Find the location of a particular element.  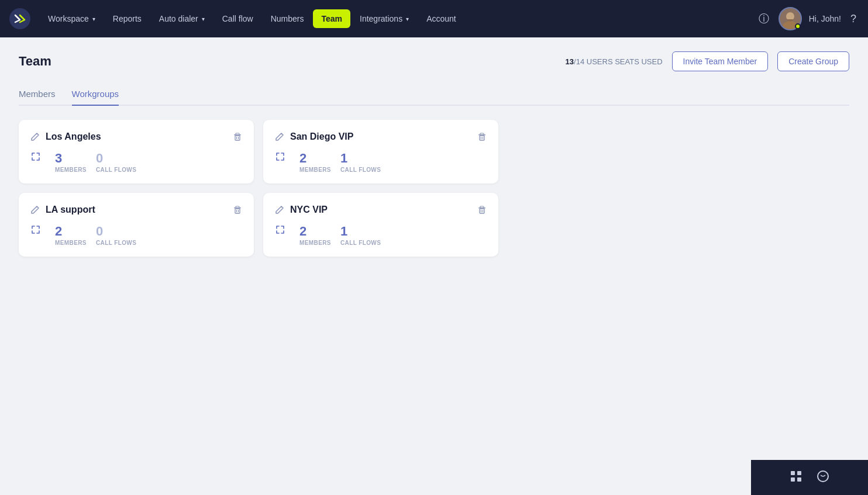

wg-title-row: San Diego VIP is located at coordinates (314, 137).